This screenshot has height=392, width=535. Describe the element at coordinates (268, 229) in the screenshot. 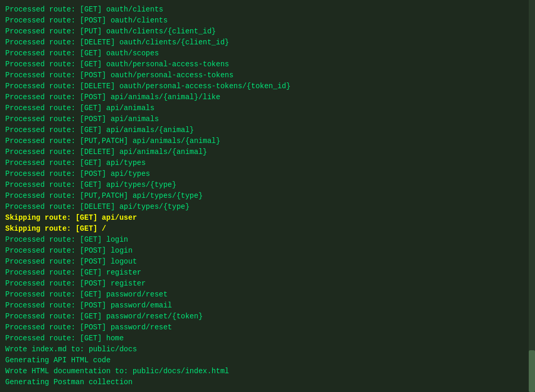

I see `terminal-line-20: Skipping route: [GET] /` at that location.